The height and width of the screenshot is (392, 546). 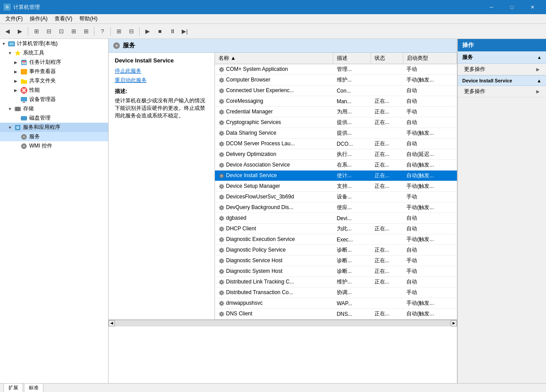 I want to click on service-desc-cell: 支持..., so click(x=352, y=186).